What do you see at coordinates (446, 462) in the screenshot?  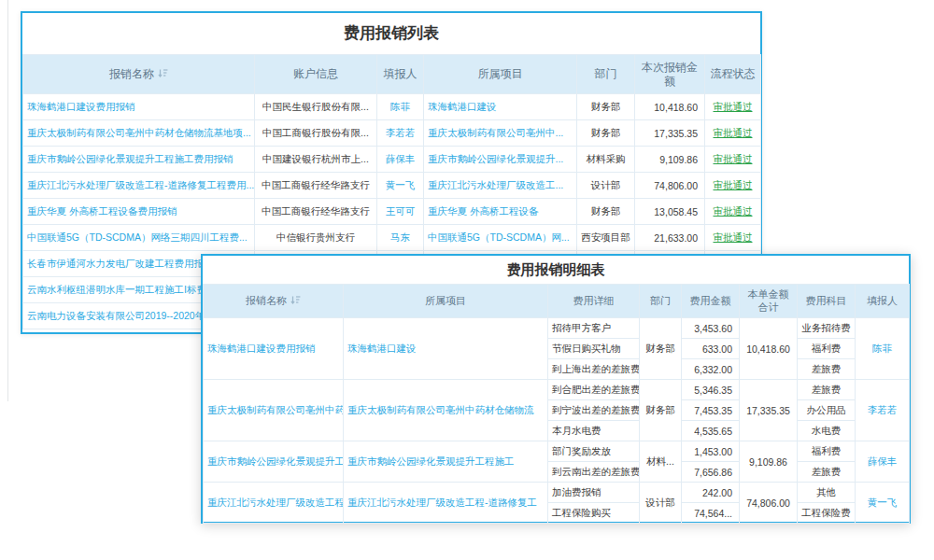 I see `cell-project: 重庆市鹅岭公园绿化景观提升工程施工` at bounding box center [446, 462].